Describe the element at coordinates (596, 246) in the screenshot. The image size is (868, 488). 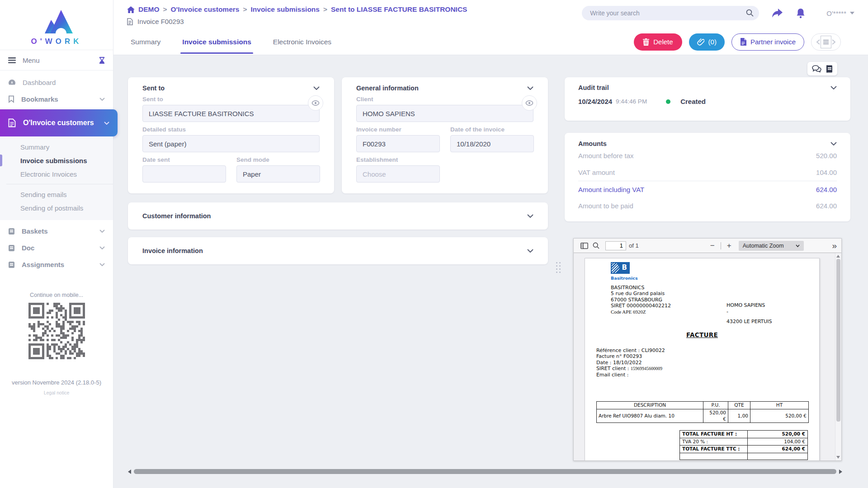
I see `pdf-search-button` at that location.